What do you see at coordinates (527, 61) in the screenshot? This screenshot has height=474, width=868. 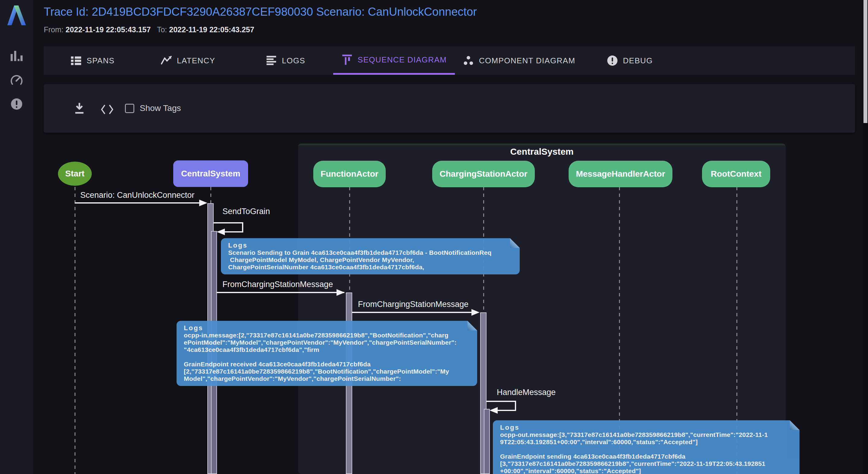 I see `tab-label: COMPONENT DIAGRAM` at bounding box center [527, 61].